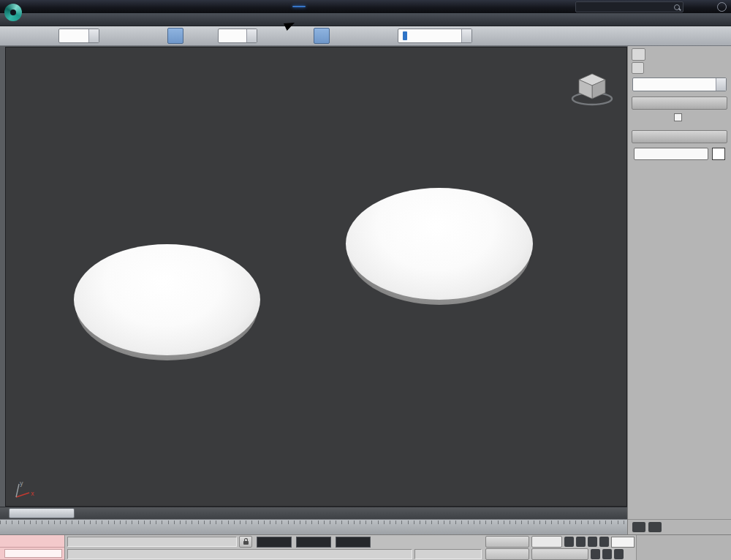  What do you see at coordinates (60, 7) in the screenshot?
I see `undo-icon` at bounding box center [60, 7].